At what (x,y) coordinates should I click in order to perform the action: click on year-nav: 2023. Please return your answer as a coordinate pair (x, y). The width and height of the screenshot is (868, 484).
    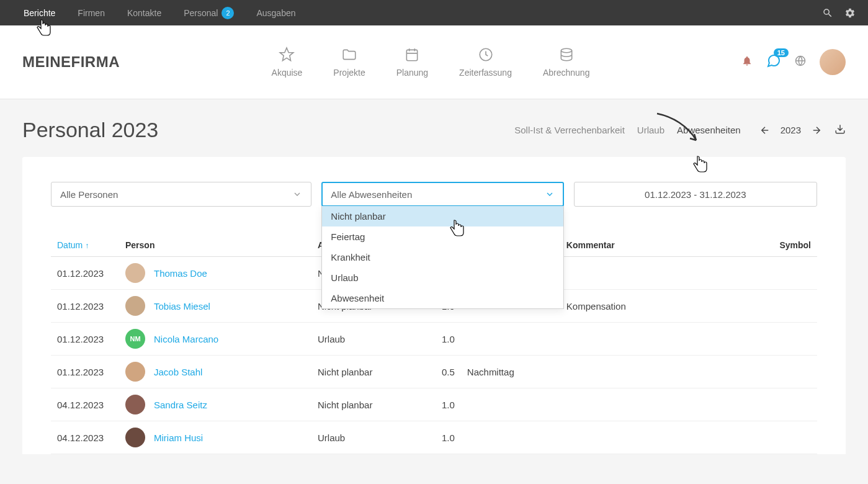
    Looking at the image, I should click on (790, 130).